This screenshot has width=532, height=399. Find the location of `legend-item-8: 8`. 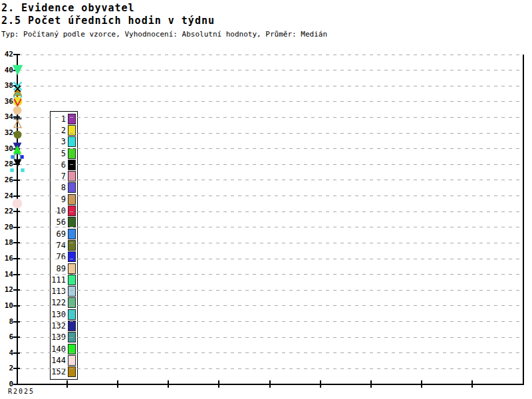

legend-item-8: 8 is located at coordinates (63, 188).